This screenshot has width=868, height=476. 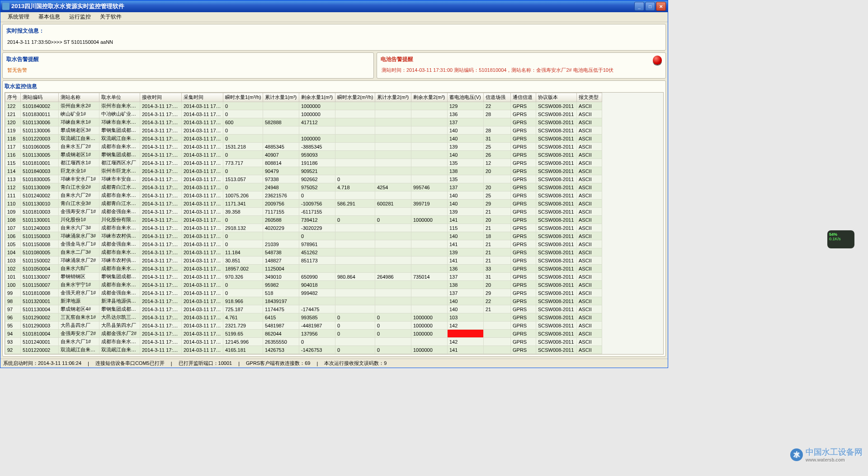 I want to click on table-cell: 904018, so click(x=317, y=285).